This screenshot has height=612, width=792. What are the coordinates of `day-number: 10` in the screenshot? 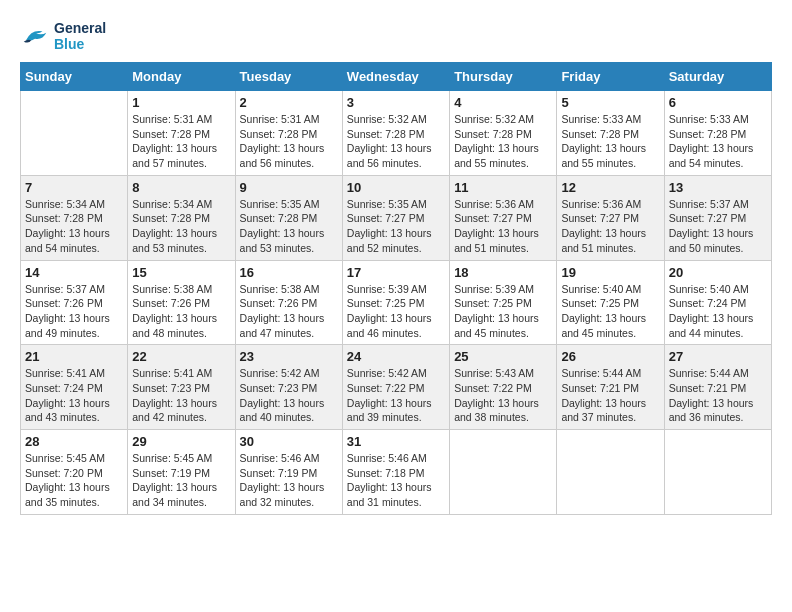 It's located at (396, 188).